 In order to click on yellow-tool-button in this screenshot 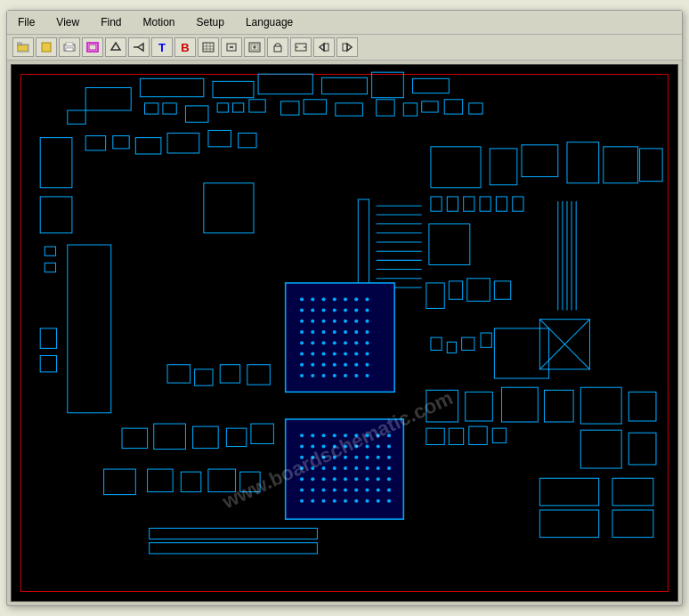, I will do `click(46, 47)`.